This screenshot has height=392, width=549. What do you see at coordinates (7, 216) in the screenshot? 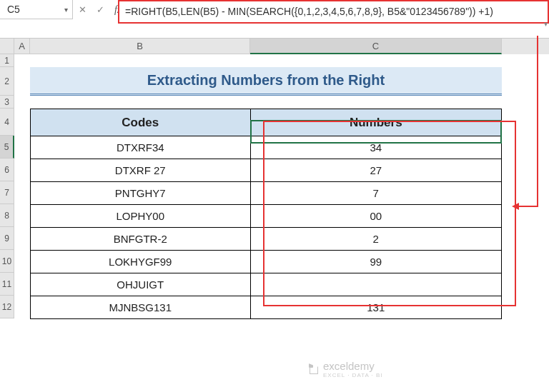
I see `row-header: 8` at bounding box center [7, 216].